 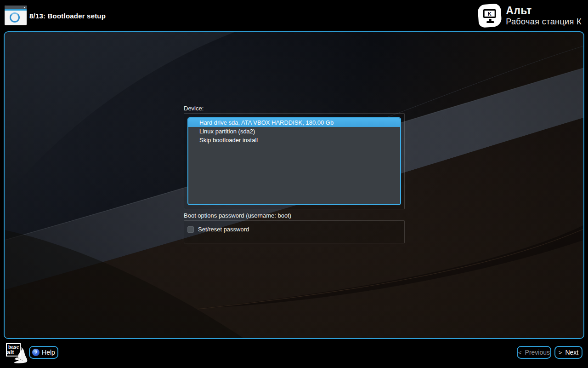 What do you see at coordinates (294, 353) in the screenshot?
I see `footer-bar: base alt ? Help < Previous > Next` at bounding box center [294, 353].